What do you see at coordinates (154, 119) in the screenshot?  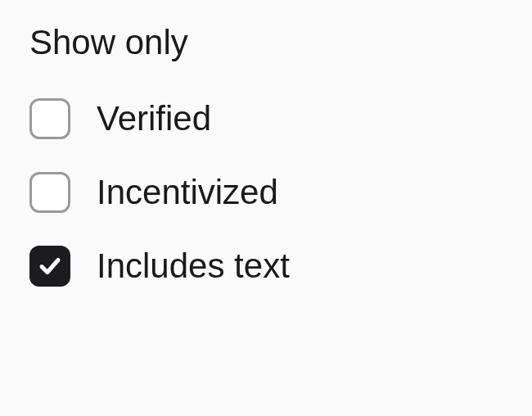 I see `option-label-verified: Verified` at bounding box center [154, 119].